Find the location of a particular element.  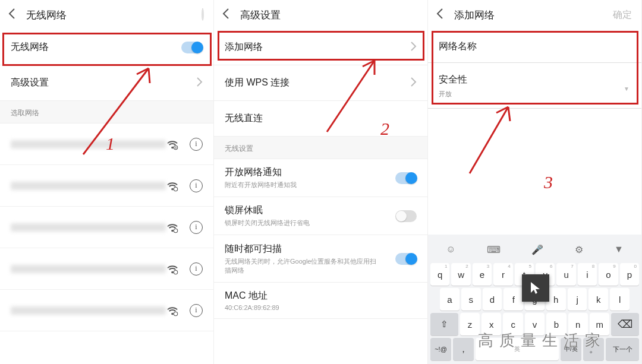

page-title: 添加网络 is located at coordinates (474, 15).